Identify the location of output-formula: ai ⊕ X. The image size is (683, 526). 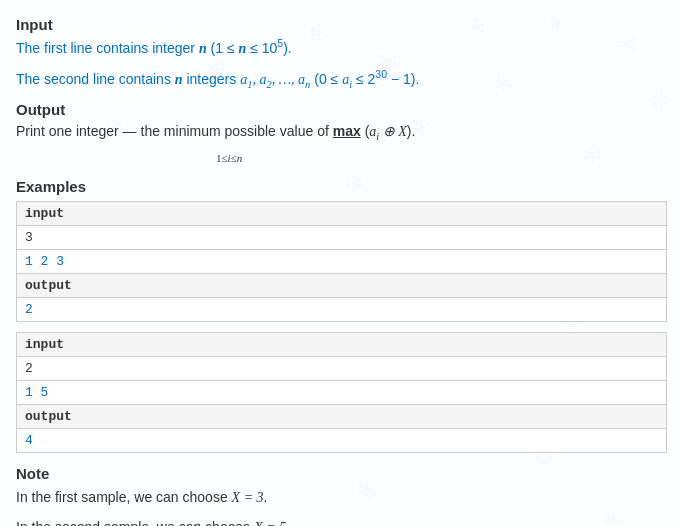
(388, 132).